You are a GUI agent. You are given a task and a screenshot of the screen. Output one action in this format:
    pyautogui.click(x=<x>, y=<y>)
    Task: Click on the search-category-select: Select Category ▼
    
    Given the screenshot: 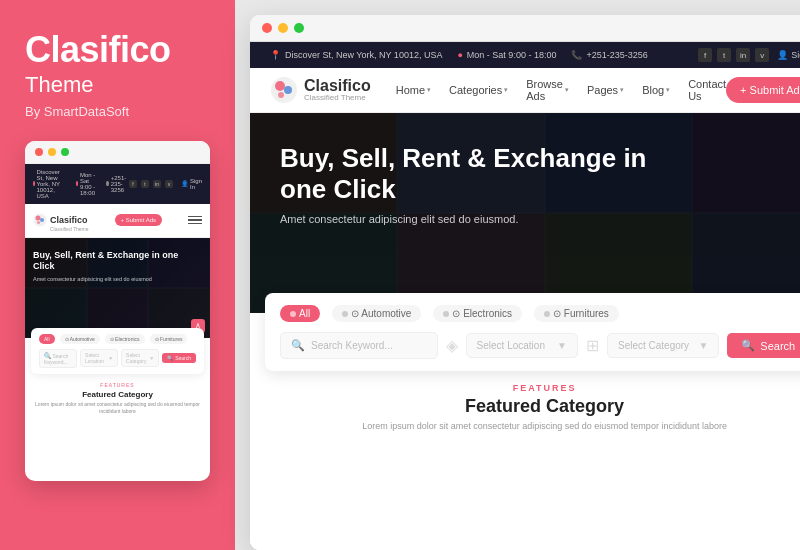 What is the action you would take?
    pyautogui.click(x=663, y=346)
    